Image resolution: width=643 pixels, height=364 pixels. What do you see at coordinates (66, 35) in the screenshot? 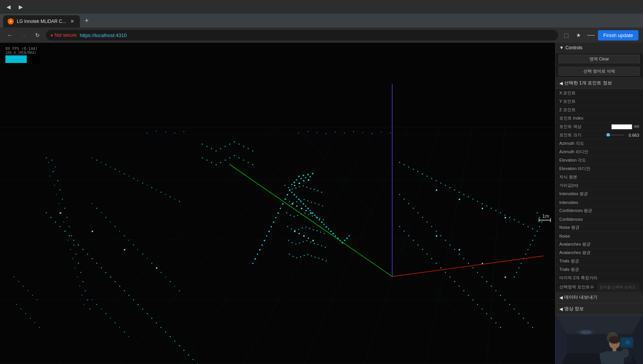
I see `not-secure-label: Not secure` at bounding box center [66, 35].